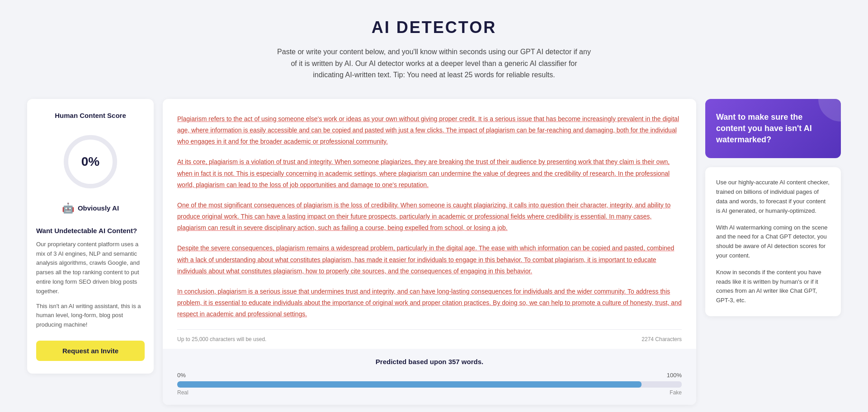 This screenshot has width=868, height=412. What do you see at coordinates (773, 286) in the screenshot?
I see `info-line-3: Know in seconds if the content you have …` at bounding box center [773, 286].